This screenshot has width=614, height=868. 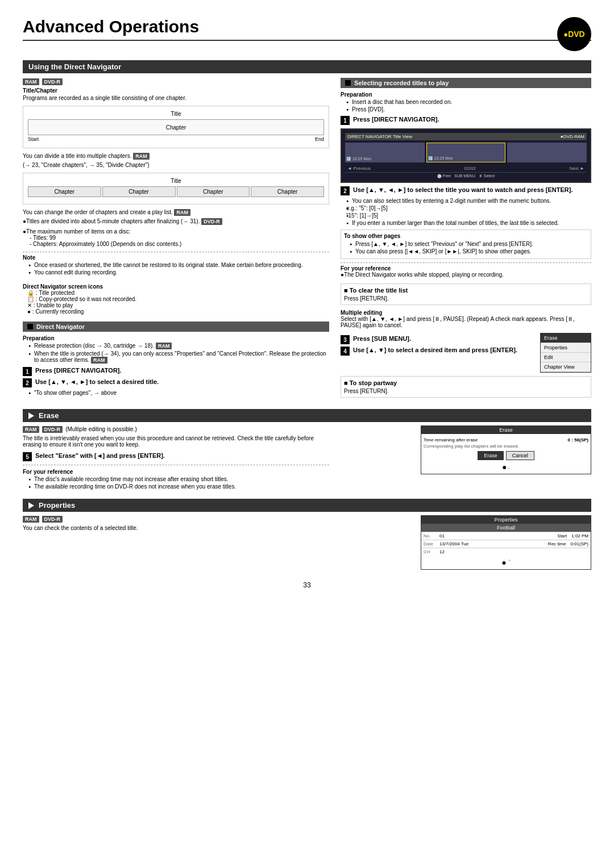 I want to click on step-2-direct: 2 Use [▲, ▼, ◄, ►] to select a desired t…, so click(x=176, y=383).